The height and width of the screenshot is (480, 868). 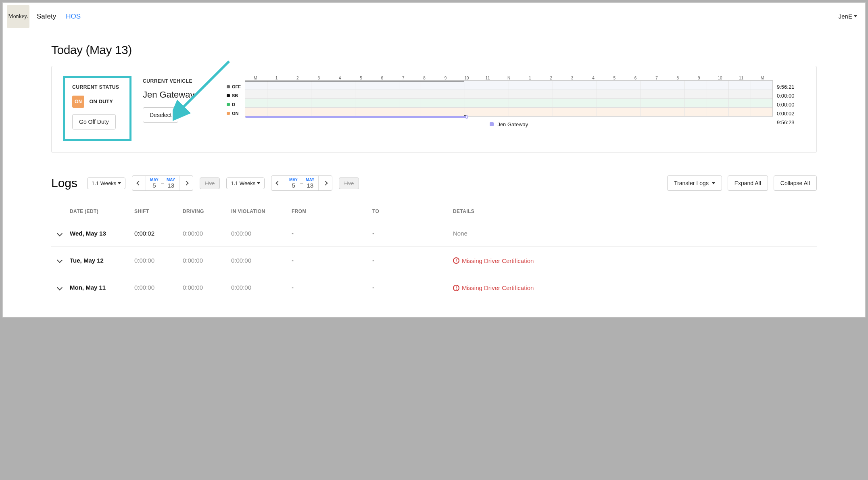 What do you see at coordinates (795, 183) in the screenshot?
I see `collapse-all-button: Collapse All` at bounding box center [795, 183].